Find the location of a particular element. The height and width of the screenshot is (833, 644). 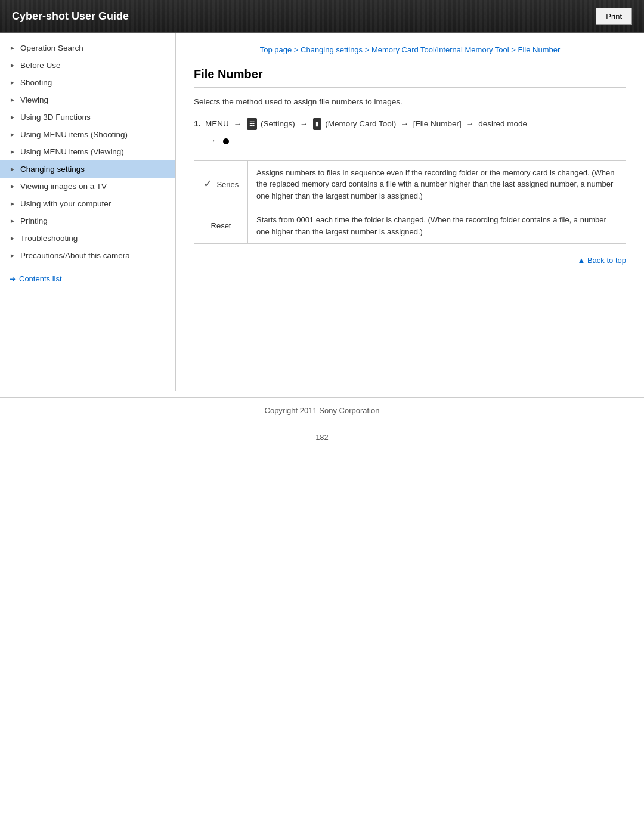

sidebar-item-label: Operation Search is located at coordinates (52, 48).